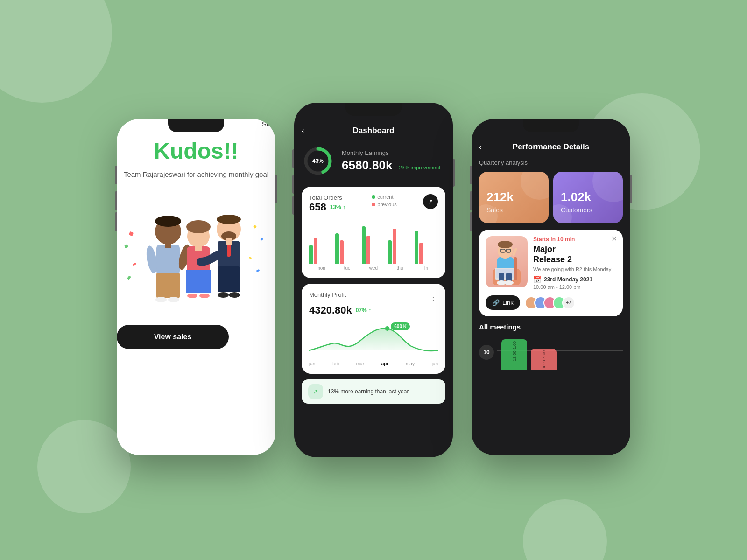 Image resolution: width=747 pixels, height=560 pixels. I want to click on bar-label-mon: mon, so click(321, 268).